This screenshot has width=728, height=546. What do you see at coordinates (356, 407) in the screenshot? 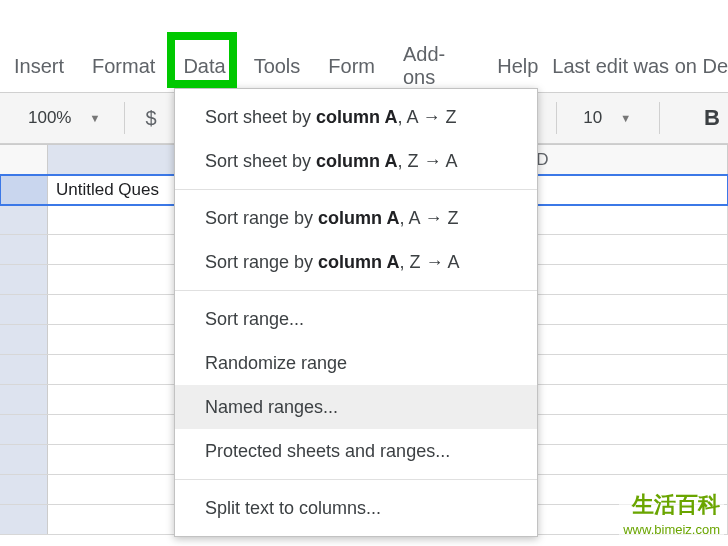
I see `menu-named-ranges: Named ranges...` at bounding box center [356, 407].